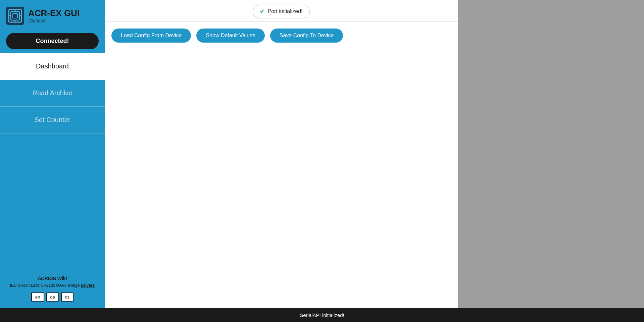  Describe the element at coordinates (230, 36) in the screenshot. I see `show-defaults-button: Show Default Values` at that location.